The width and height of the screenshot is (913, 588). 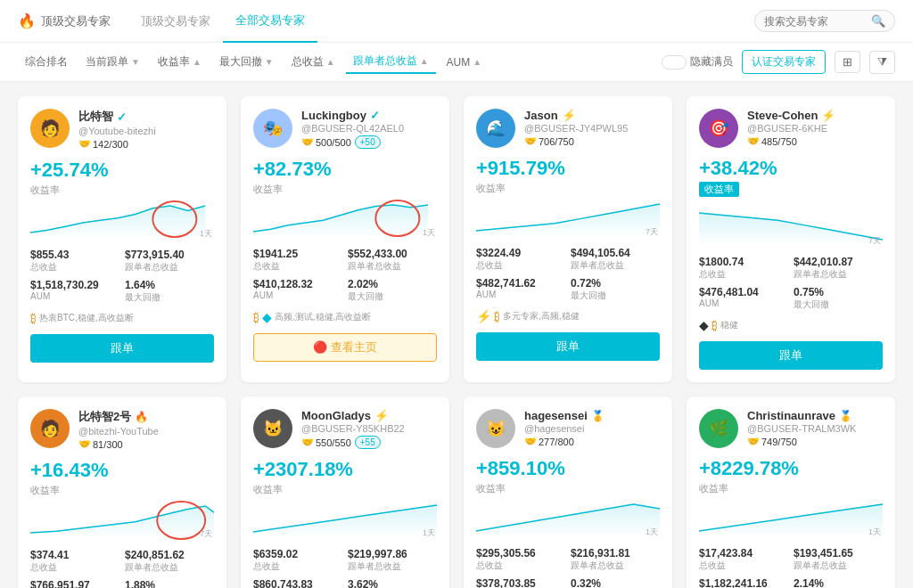 What do you see at coordinates (345, 128) in the screenshot?
I see `card-header: 🎭 Luckingboy ✓ @BGUSER-QL42AEL0 🤝 500/50…` at bounding box center [345, 128].